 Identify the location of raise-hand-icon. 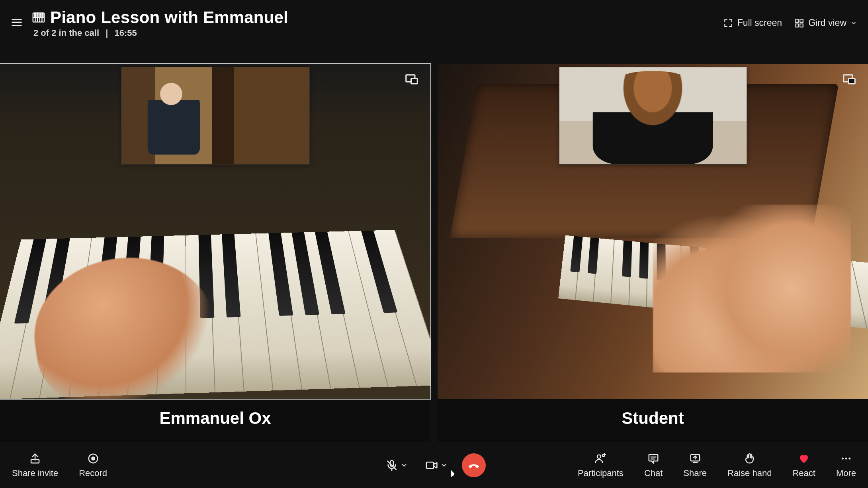
(750, 459).